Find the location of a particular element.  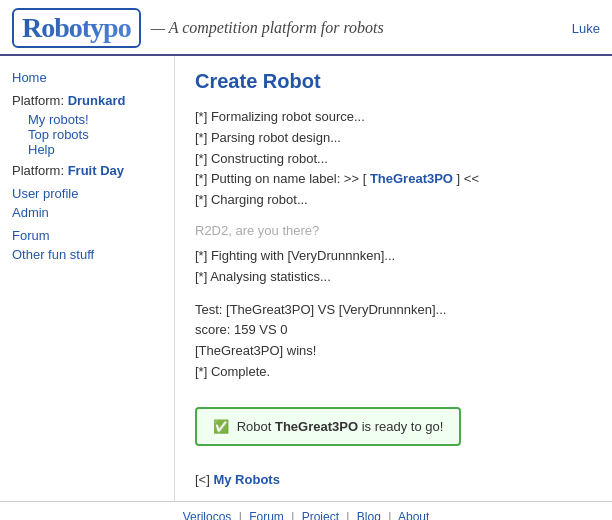

my-robots-link: My robots! is located at coordinates (58, 120).